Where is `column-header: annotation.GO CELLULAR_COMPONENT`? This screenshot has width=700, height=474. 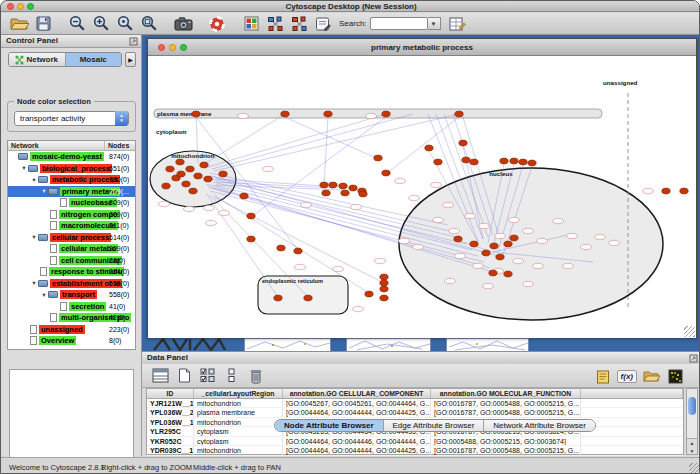
column-header: annotation.GO CELLULAR_COMPONENT is located at coordinates (357, 394).